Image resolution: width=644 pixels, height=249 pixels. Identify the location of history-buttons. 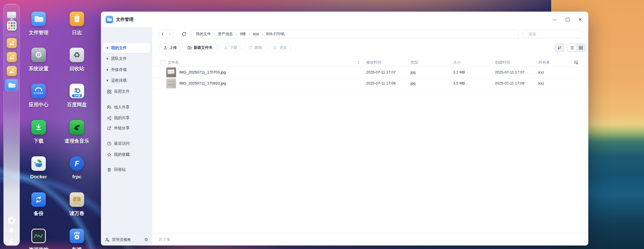
(166, 34).